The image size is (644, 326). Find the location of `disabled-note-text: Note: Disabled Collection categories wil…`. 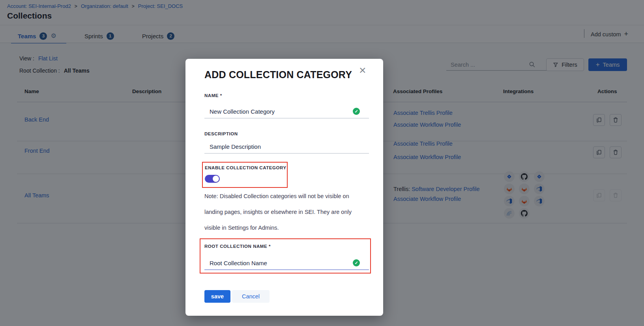

disabled-note-text: Note: Disabled Collection categories wil… is located at coordinates (286, 212).